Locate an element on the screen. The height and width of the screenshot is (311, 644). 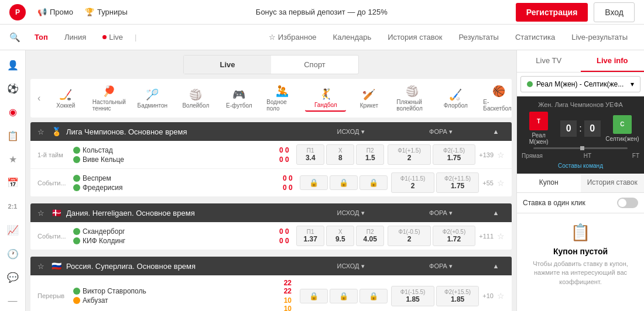
sport-floorball: 🏑 Флорбол is located at coordinates (455, 98).